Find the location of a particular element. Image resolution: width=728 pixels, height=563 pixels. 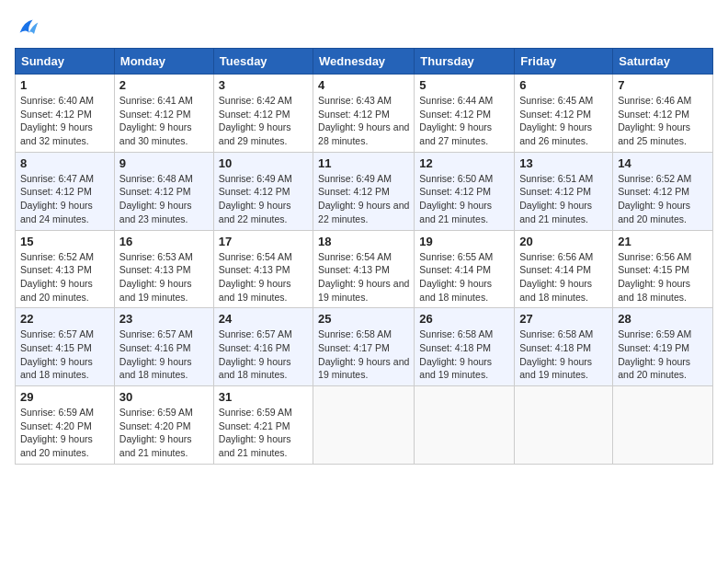

calendar-cell: 3 Sunrise: 6:42 AM Sunset: 4:12 PM Dayli… is located at coordinates (263, 114).